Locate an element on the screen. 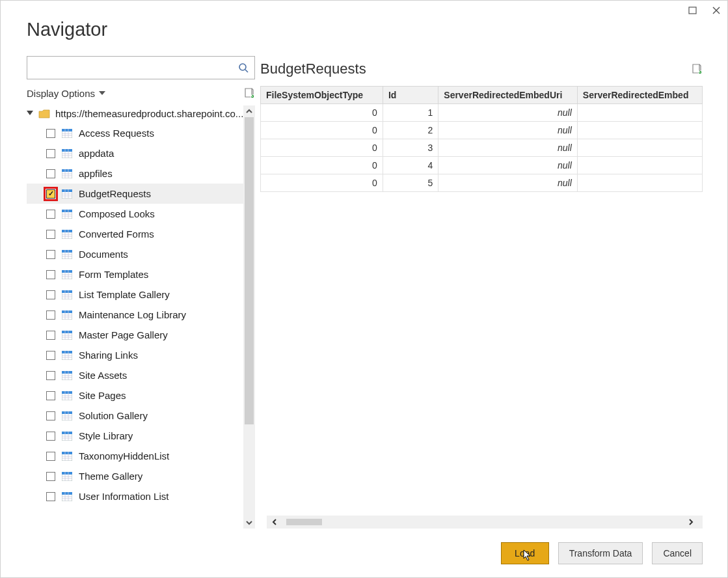 This screenshot has width=728, height=578. column-header: FileSystemObjectType is located at coordinates (322, 95).